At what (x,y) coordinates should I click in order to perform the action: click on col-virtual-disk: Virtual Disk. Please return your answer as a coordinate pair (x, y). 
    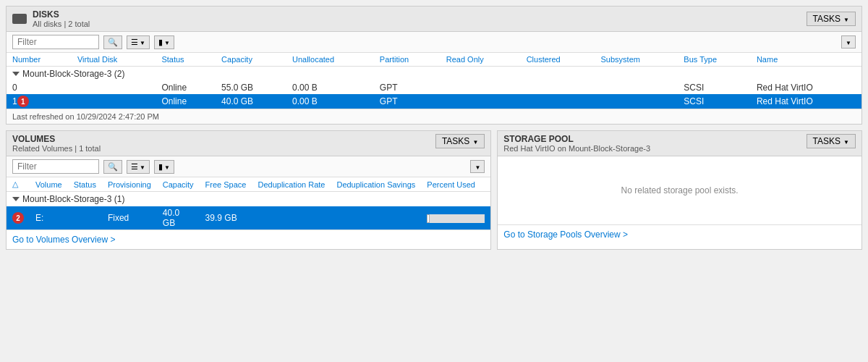
    Looking at the image, I should click on (114, 59).